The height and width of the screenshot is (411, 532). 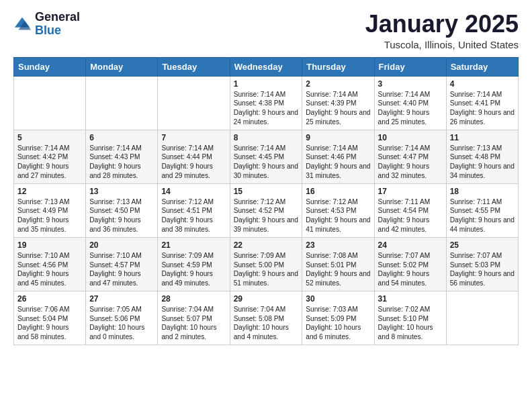 What do you see at coordinates (122, 299) in the screenshot?
I see `day-number: 27` at bounding box center [122, 299].